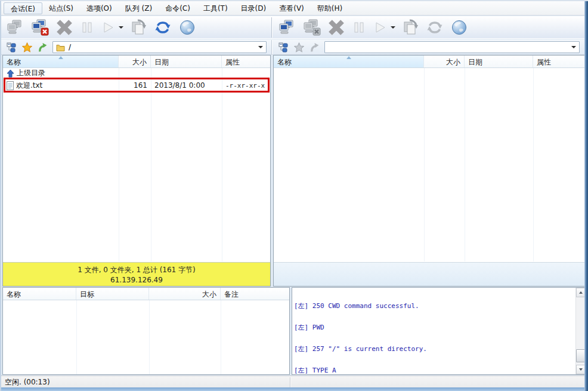  I want to click on menu-bar: 会话(E) 站点(S) 选项(O) 队列 (Z) 命令(C) 工具(T) 目录(…, so click(293, 8).